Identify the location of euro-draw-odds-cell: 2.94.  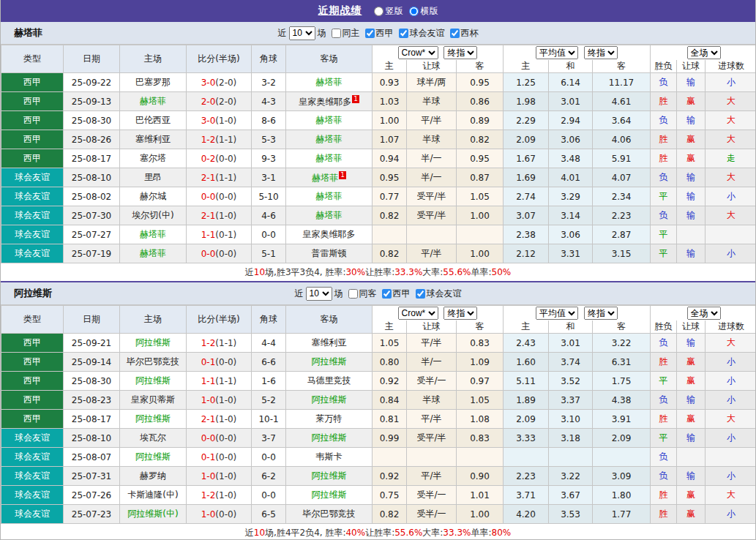
(571, 121).